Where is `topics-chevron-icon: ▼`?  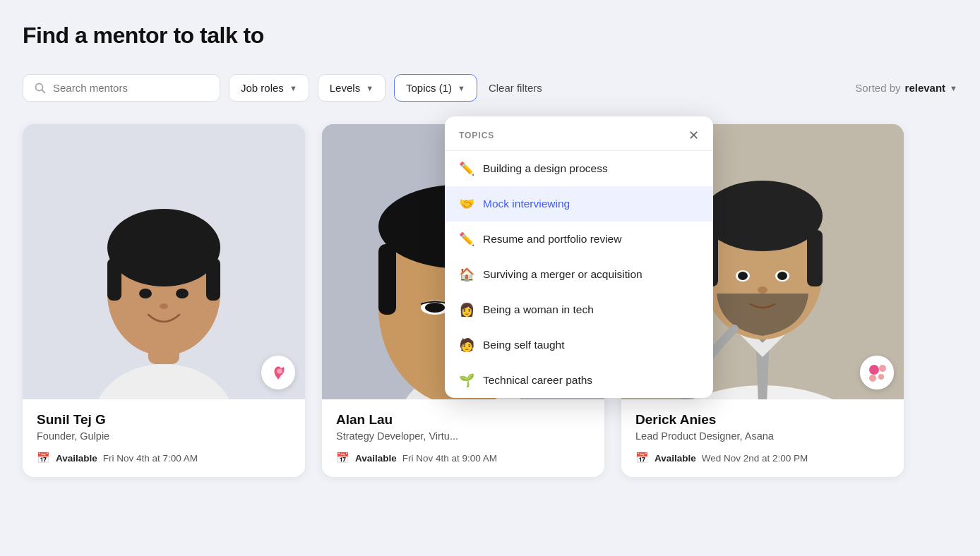
topics-chevron-icon: ▼ is located at coordinates (462, 88).